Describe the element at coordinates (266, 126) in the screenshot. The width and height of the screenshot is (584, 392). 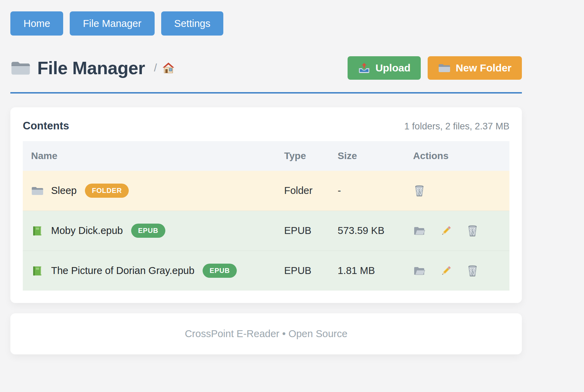
I see `contents-card-header: Contents 1 folders, 2 files, 2.37 MB` at that location.